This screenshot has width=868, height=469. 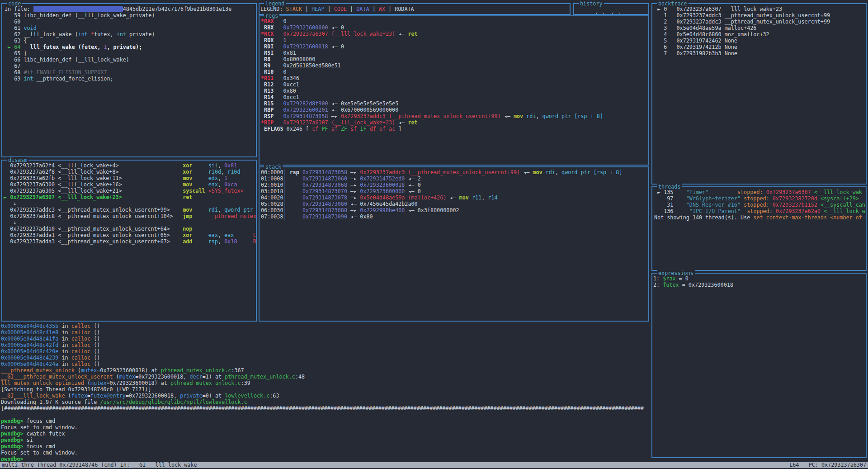 I want to click on code-panel: code In file: 4845db211e7b42c7176f9be21b…, so click(x=129, y=81).